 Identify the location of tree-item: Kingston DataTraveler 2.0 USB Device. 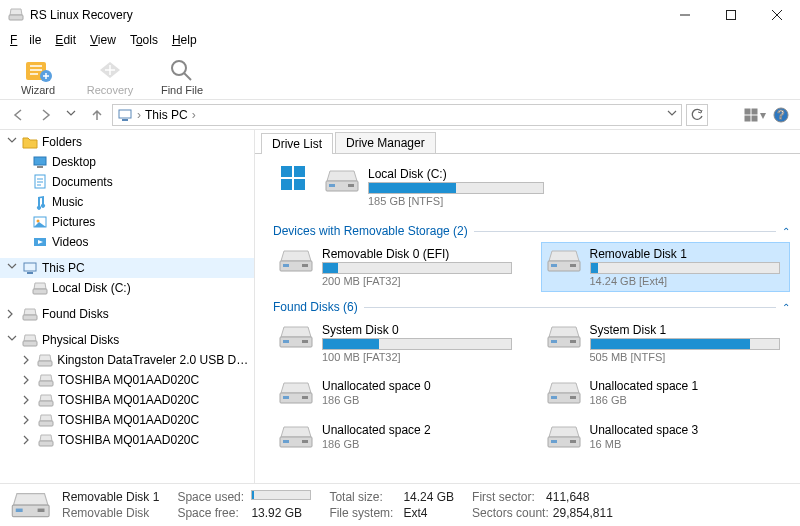
(127, 360).